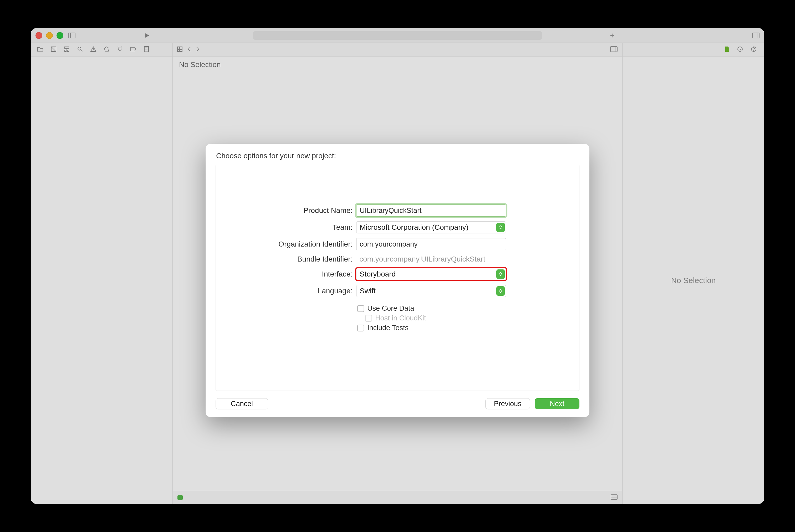  What do you see at coordinates (72, 35) in the screenshot?
I see `left-panel-toggle-icon` at bounding box center [72, 35].